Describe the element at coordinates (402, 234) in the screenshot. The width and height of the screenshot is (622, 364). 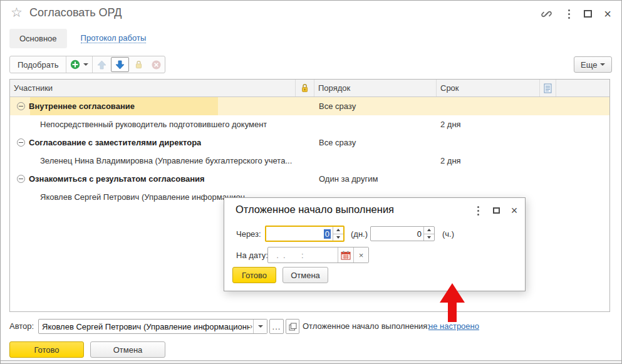
I see `hours-input: 0` at that location.